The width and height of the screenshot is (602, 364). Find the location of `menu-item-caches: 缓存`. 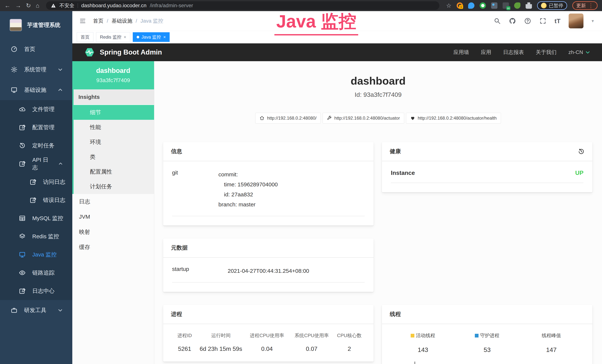

menu-item-caches: 缓存 is located at coordinates (113, 247).